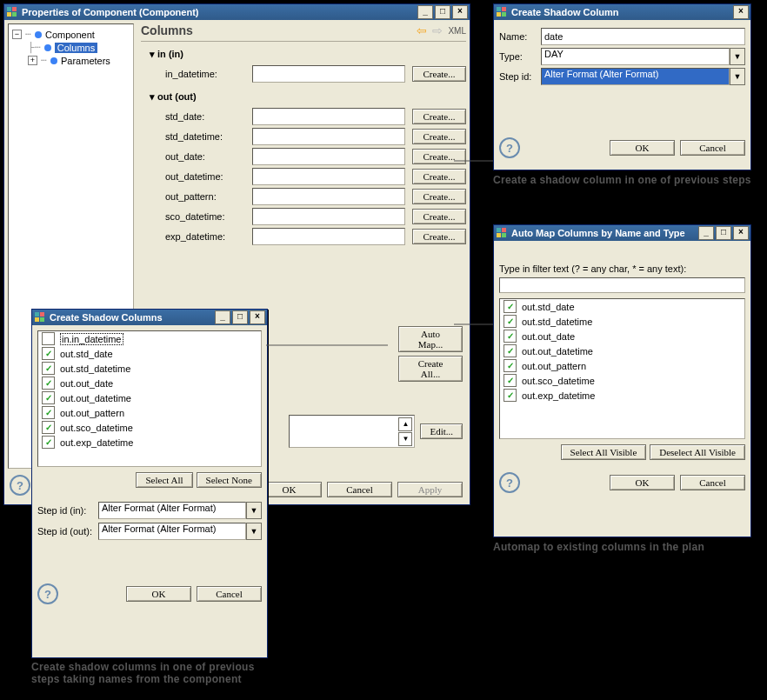 The width and height of the screenshot is (767, 700). Describe the element at coordinates (437, 30) in the screenshot. I see `forward-arrow-icon: ⇨` at that location.